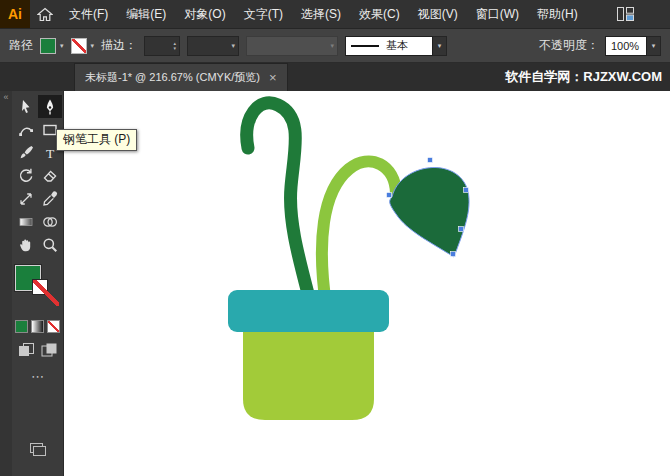  What do you see at coordinates (498, 14) in the screenshot?
I see `menu-window: 窗口(W)` at bounding box center [498, 14].